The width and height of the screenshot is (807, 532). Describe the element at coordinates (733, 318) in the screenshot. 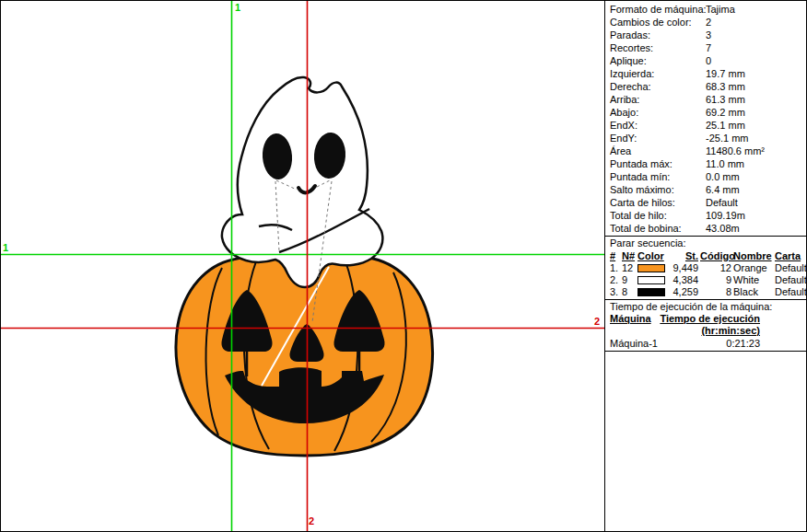

I see `col-header-exec-time: Tiempo de ejecución` at that location.